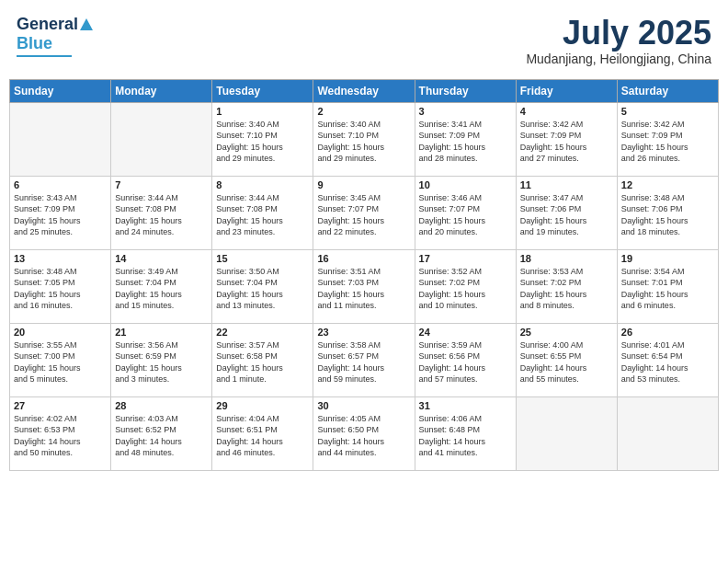 This screenshot has height=563, width=728. Describe the element at coordinates (61, 259) in the screenshot. I see `day-number: 13` at that location.